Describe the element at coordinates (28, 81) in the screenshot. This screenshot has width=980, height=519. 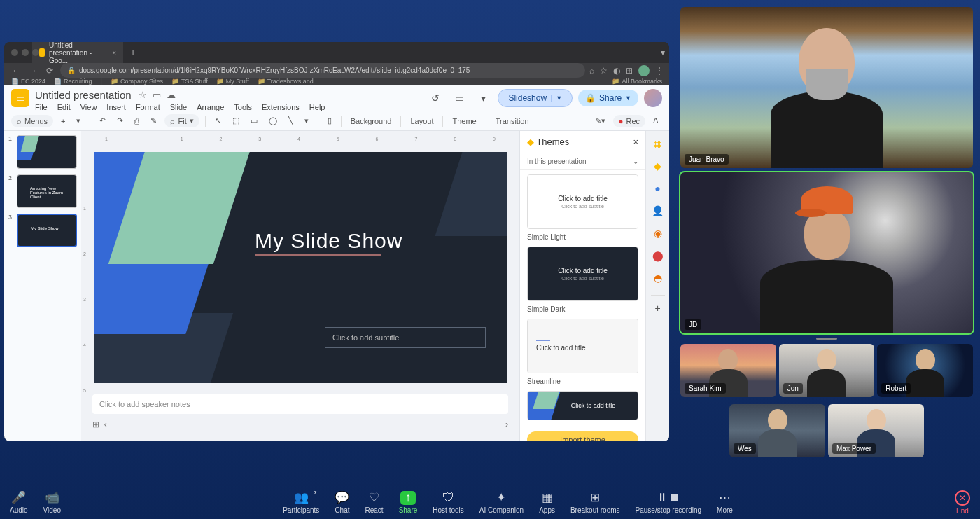
I see `bookmark-item: EC 2024` at that location.